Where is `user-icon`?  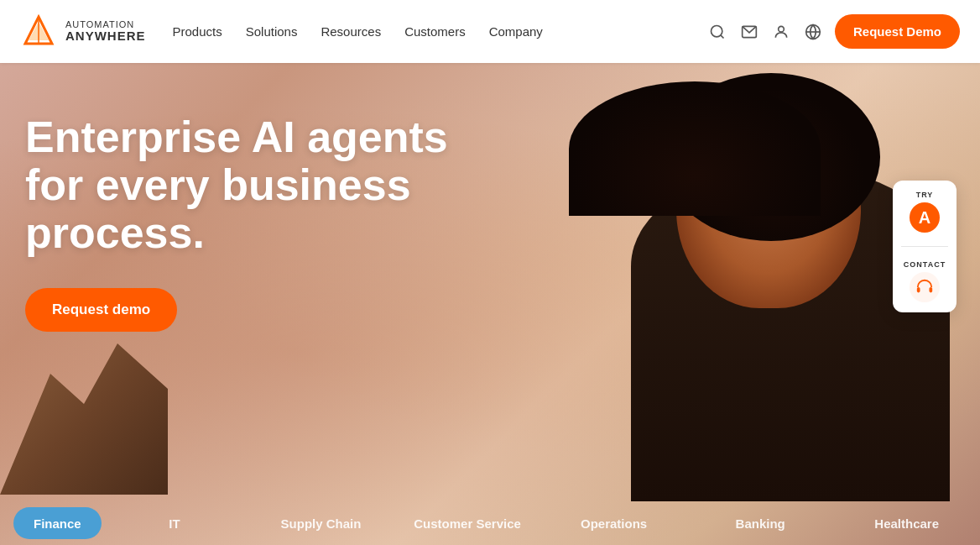
user-icon is located at coordinates (781, 32).